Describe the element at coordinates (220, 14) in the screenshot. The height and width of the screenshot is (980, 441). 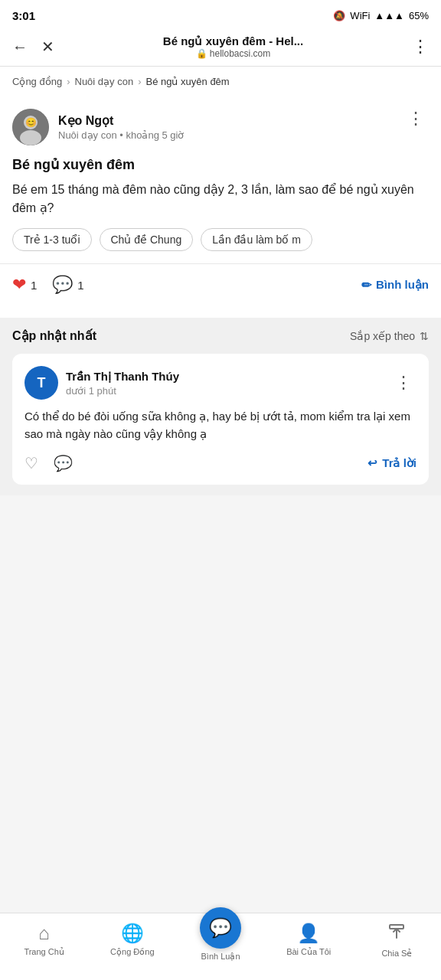
I see `status-bar: 3:01 🔕 WiFi ▲▲▲ 65%` at that location.